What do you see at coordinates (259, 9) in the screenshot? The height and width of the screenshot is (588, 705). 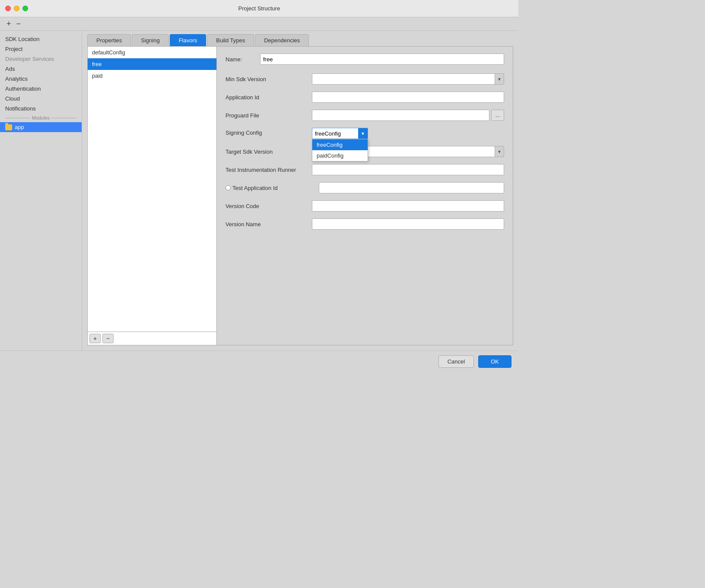 I see `window-title: Project Structure` at bounding box center [259, 9].